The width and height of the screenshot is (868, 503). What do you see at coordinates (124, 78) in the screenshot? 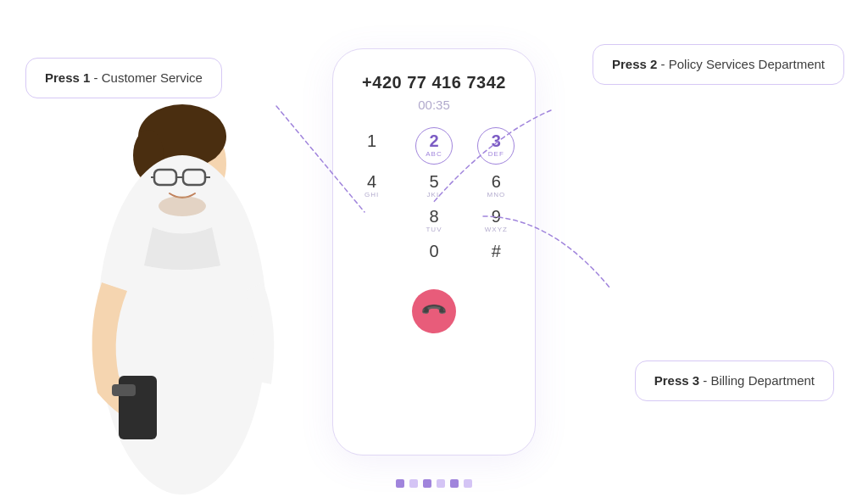
I see `tooltip-press1-text: Press 1 - Customer Service` at bounding box center [124, 78].